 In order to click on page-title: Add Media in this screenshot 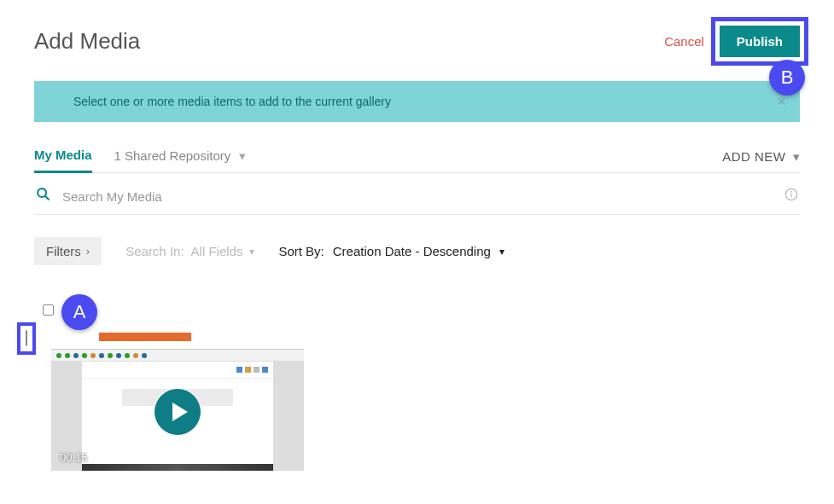, I will do `click(87, 41)`.